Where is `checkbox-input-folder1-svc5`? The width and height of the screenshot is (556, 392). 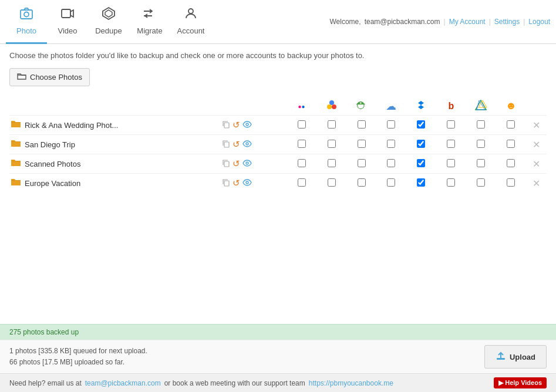
checkbox-input-folder1-svc5 is located at coordinates (451, 144).